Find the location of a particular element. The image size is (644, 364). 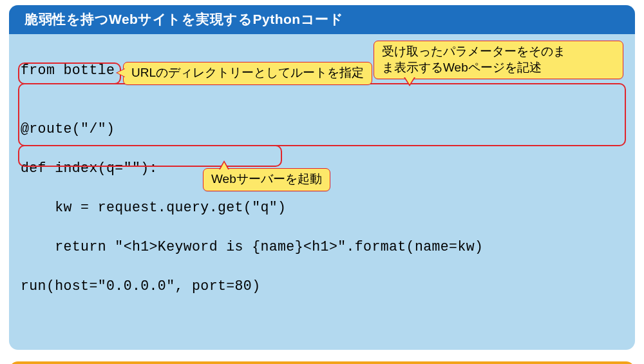

callout-text: URLのディレクトリーとしてルートを指定 is located at coordinates (247, 72).